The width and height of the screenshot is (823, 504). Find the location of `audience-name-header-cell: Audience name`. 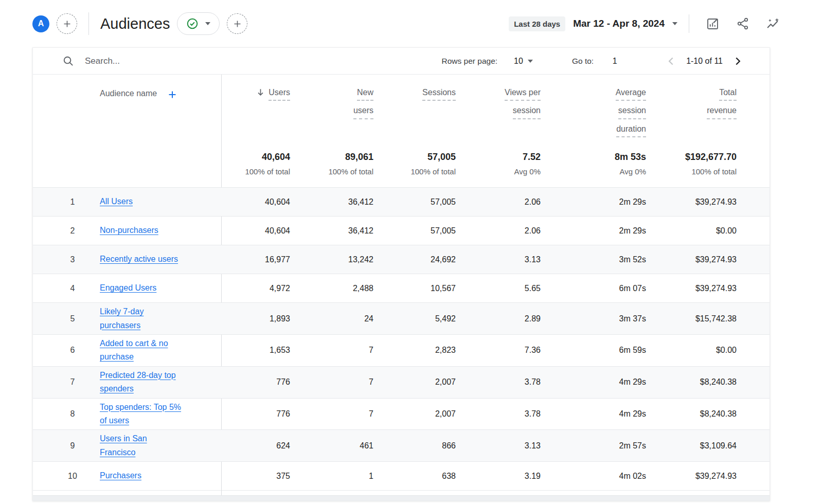

audience-name-header-cell: Audience name is located at coordinates (154, 115).